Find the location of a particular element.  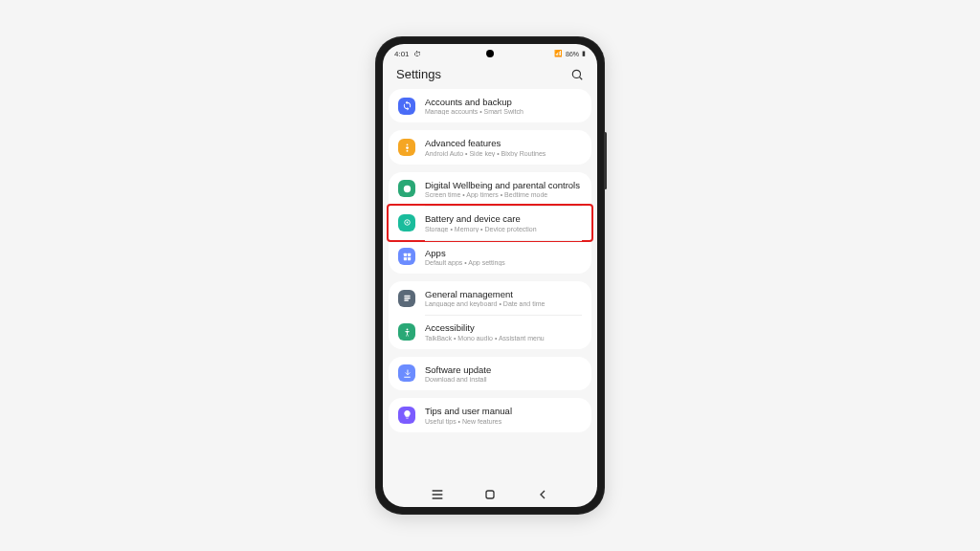

settings-item-care: Battery and device careStorage • Memory … is located at coordinates (490, 222).